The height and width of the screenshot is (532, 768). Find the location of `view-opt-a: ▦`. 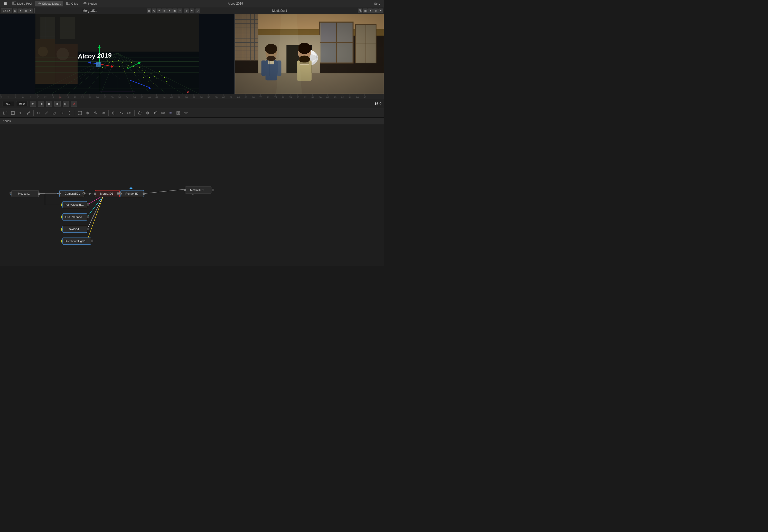

view-opt-a: ▦ is located at coordinates (149, 11).